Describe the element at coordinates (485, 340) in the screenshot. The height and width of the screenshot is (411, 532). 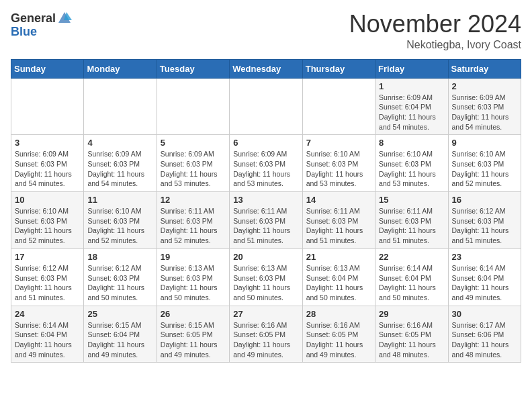
I see `day-info: Sunrise: 6:17 AM Sunset: 6:06 PM Dayligh…` at that location.